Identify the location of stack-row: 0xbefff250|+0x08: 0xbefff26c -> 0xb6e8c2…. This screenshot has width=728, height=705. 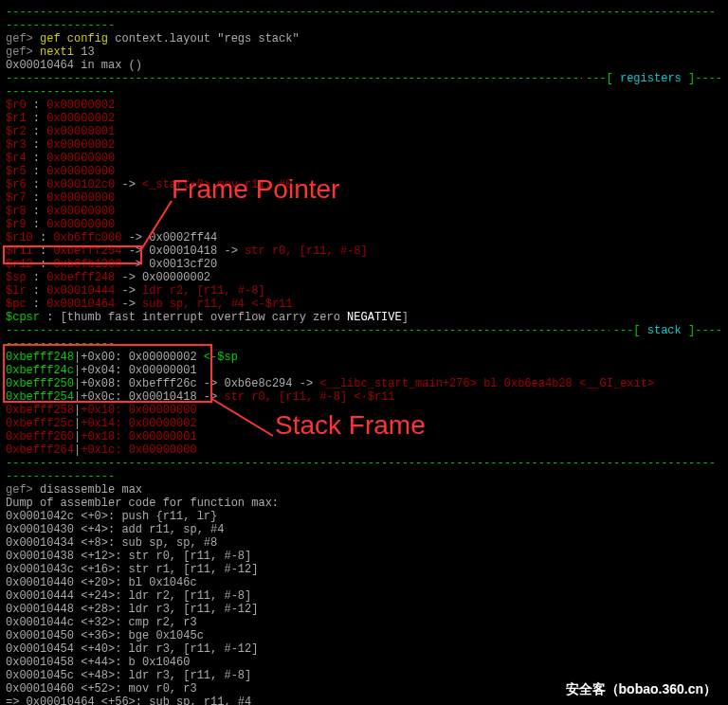
(364, 384).